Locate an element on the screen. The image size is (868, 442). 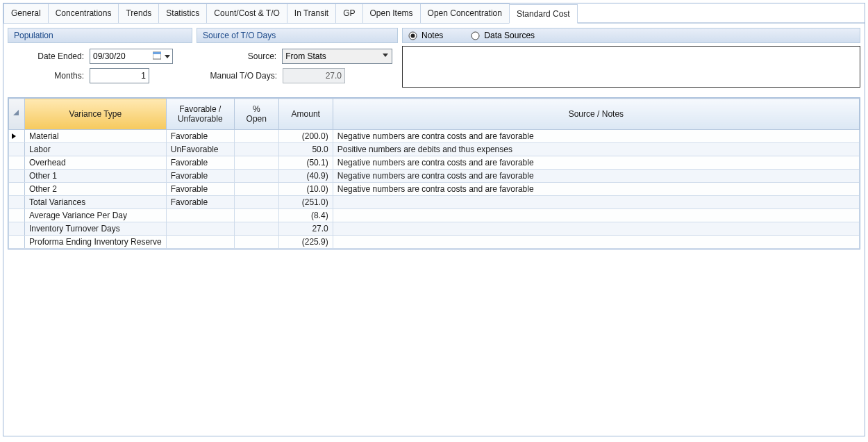
tab-standard-cost: Standard Cost is located at coordinates (543, 14).